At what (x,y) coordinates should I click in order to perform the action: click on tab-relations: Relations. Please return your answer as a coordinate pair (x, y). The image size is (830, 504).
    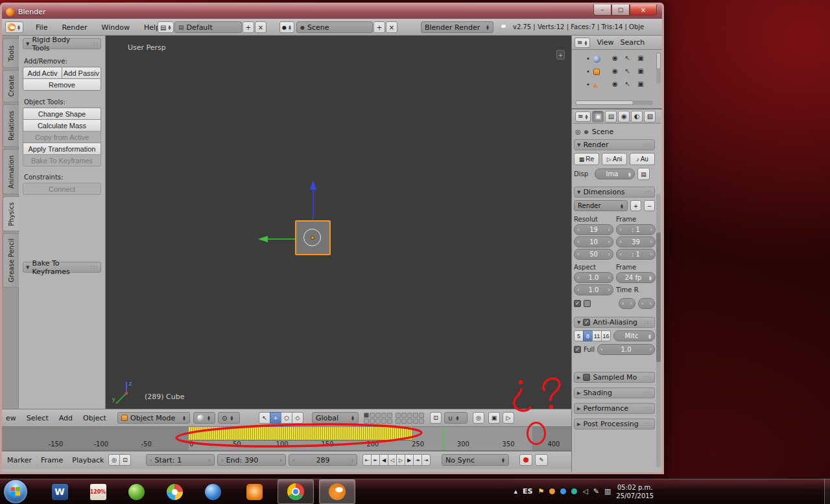
    Looking at the image, I should click on (10, 126).